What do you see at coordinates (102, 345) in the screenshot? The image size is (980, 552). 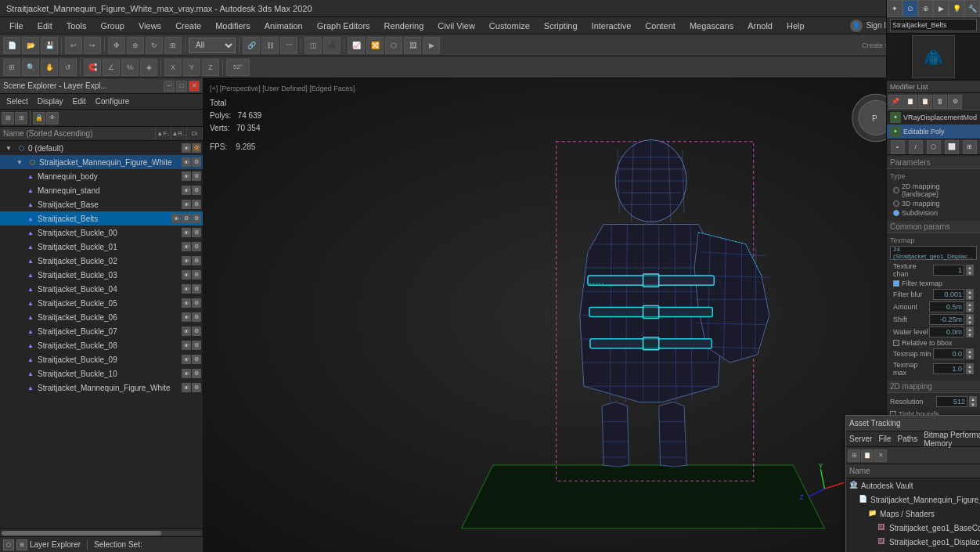 I see `list-item: ▲Straitjacket_Buckle_08👁⚙` at bounding box center [102, 345].